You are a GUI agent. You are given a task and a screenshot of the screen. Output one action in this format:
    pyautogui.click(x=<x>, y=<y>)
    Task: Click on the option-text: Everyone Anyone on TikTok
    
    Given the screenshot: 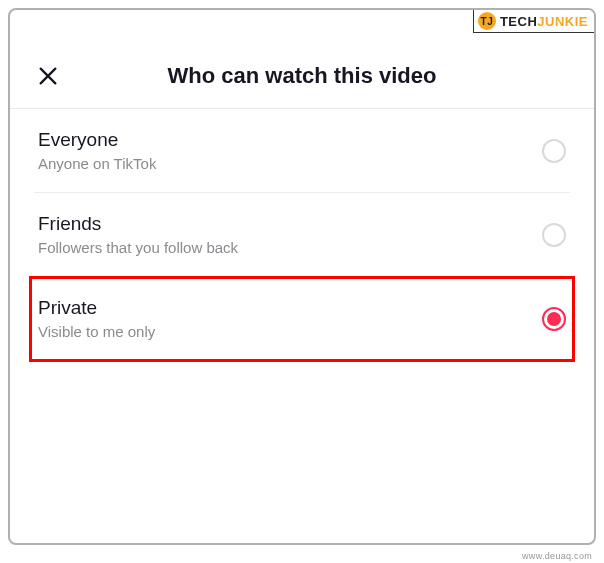 What is the action you would take?
    pyautogui.click(x=97, y=150)
    